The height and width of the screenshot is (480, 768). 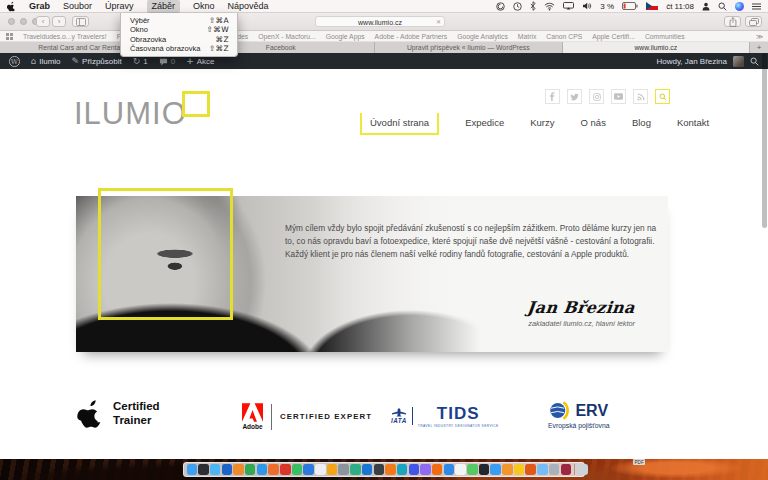 I want to click on app-10-dock-icon, so click(x=298, y=470).